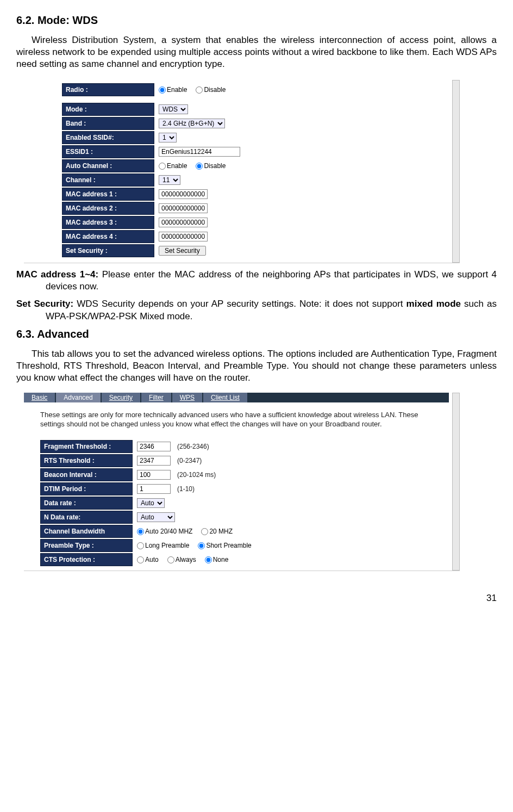 The width and height of the screenshot is (513, 812). I want to click on label-band: Band :, so click(108, 123).